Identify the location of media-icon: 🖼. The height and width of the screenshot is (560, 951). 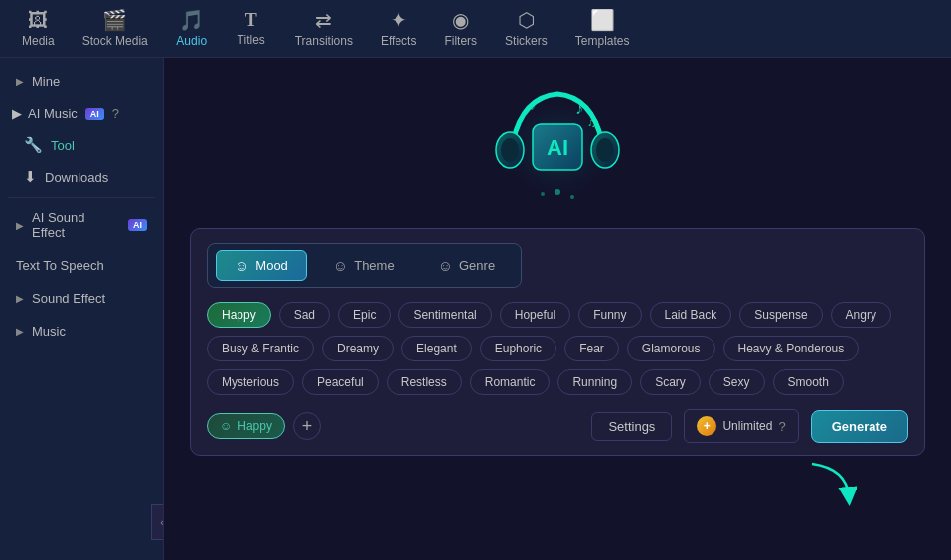
(38, 20).